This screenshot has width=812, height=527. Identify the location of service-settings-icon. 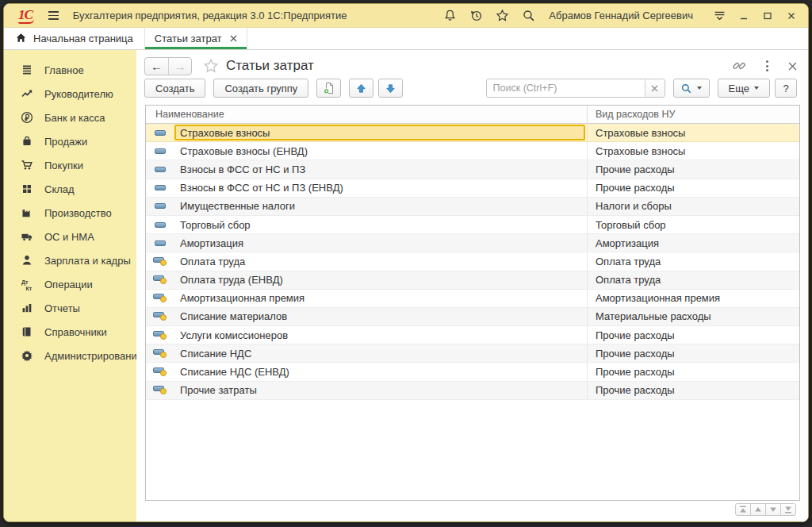
(719, 16).